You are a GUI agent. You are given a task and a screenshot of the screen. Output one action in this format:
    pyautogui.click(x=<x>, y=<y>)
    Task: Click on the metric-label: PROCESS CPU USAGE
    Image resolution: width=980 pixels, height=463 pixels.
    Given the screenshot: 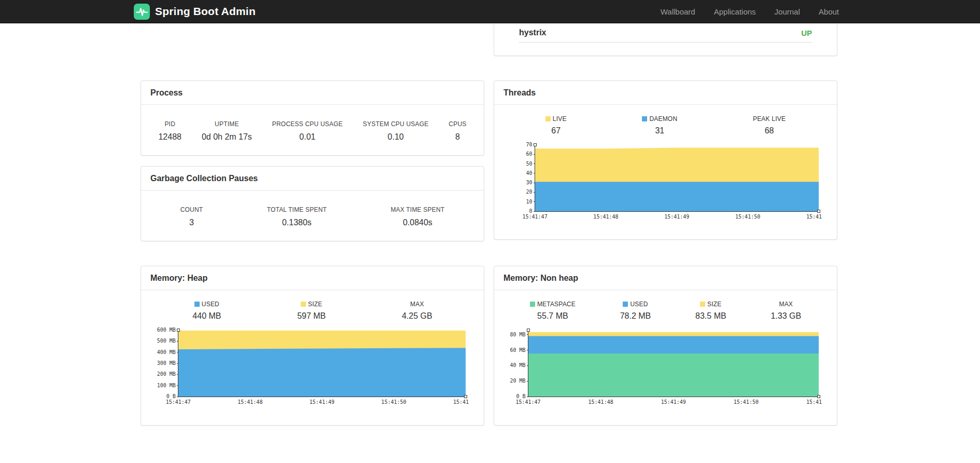 What is the action you would take?
    pyautogui.click(x=307, y=124)
    